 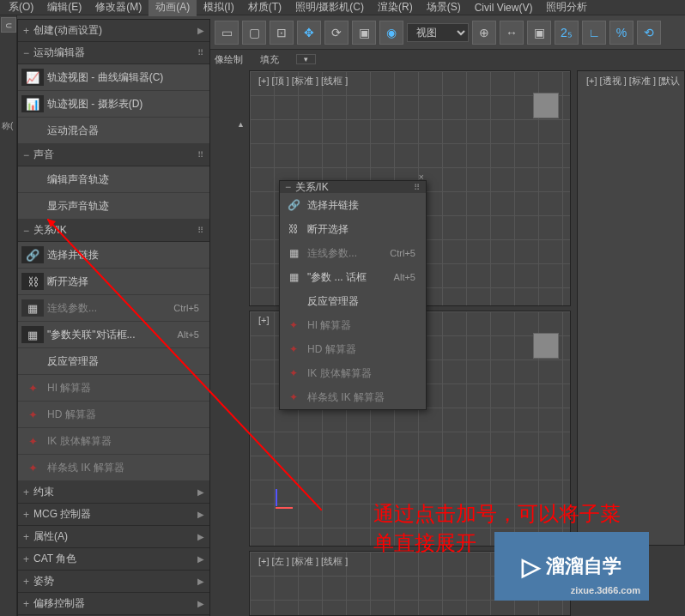 I want to click on menu-label: 显示声音轨迹, so click(x=125, y=206).